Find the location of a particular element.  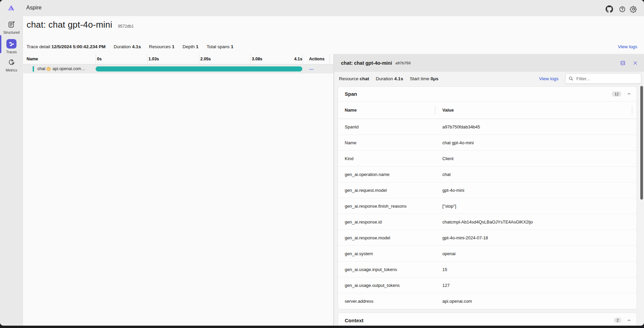

attribute-row: KindClient is located at coordinates (487, 158).